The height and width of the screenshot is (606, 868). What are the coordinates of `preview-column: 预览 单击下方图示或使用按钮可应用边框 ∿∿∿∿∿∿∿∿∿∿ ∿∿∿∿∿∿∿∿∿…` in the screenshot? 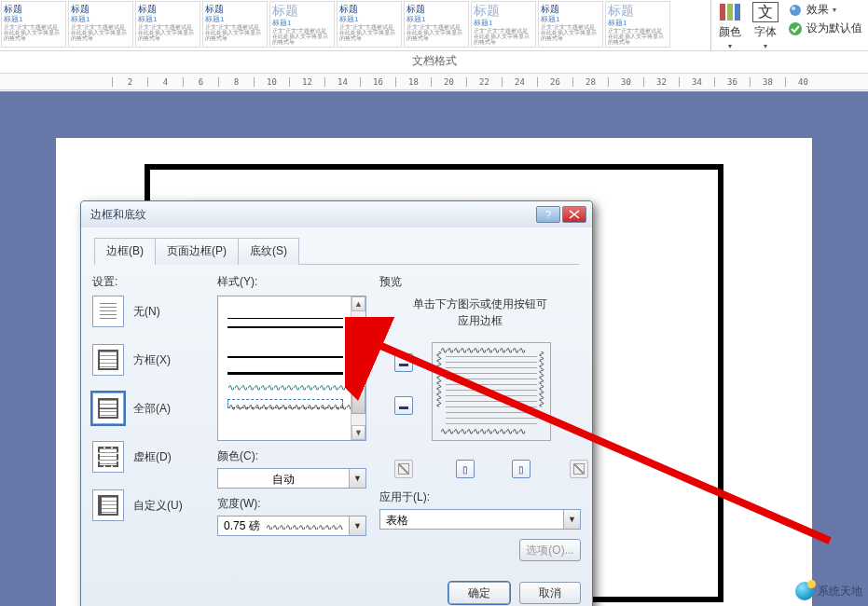 It's located at (480, 418).